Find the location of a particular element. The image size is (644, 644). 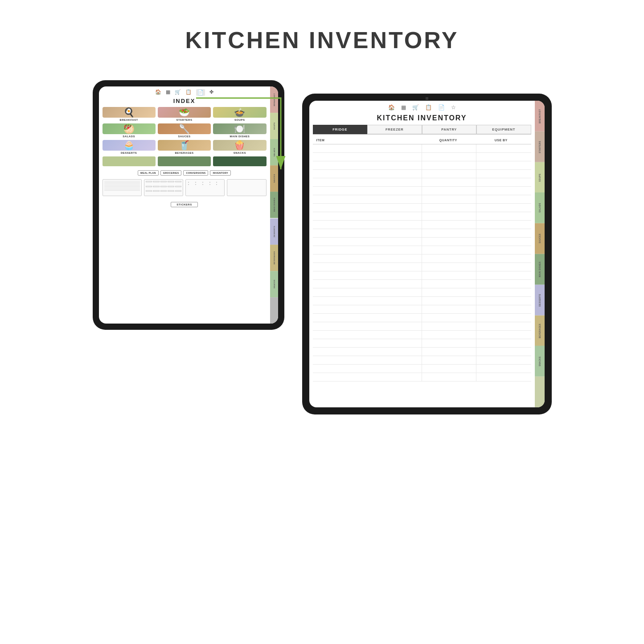

column-headers: ITEM QUANTITY USE BY is located at coordinates (422, 140).